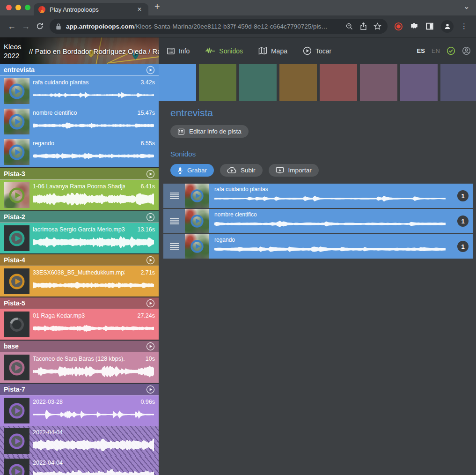 This screenshot has width=476, height=475. Describe the element at coordinates (80, 324) in the screenshot. I see `sound-item: 01 Raga Kedar.mp3 27.24s` at that location.